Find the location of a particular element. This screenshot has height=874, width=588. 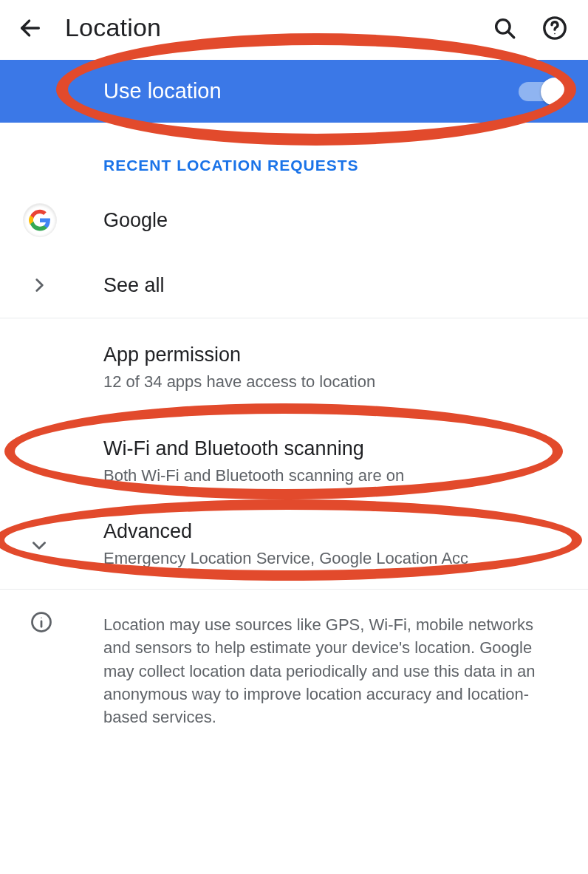

info-text: Location may use sources like GPS, Wi-Fi… is located at coordinates (337, 680).